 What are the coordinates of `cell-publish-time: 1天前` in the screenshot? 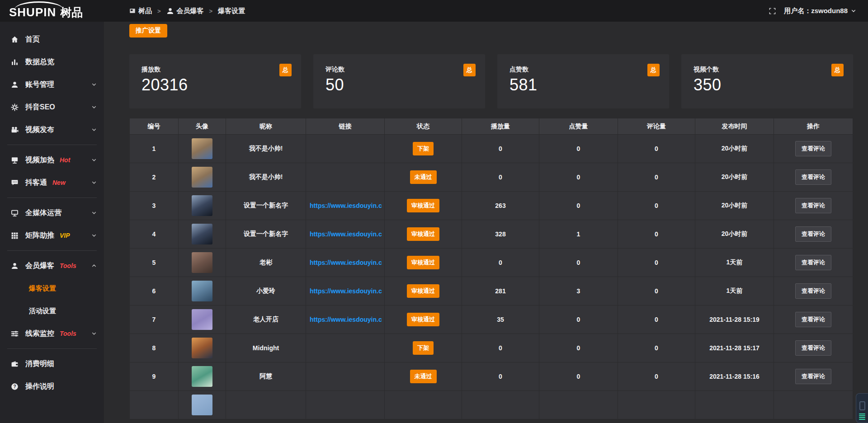 It's located at (735, 263).